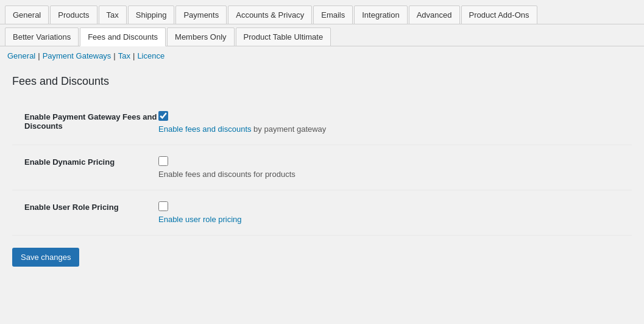 This screenshot has height=324, width=644. Describe the element at coordinates (389, 212) in the screenshot. I see `setting-field-user-role-pricing: Enable user role pricing` at that location.